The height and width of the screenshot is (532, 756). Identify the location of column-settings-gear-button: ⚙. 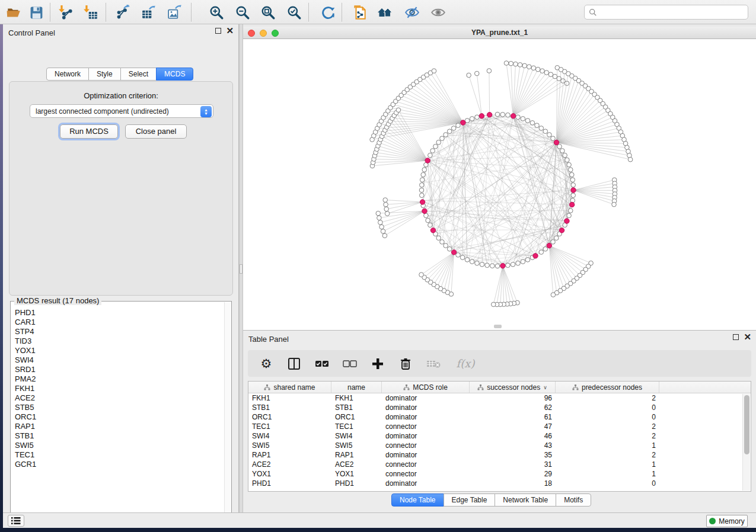
(266, 364).